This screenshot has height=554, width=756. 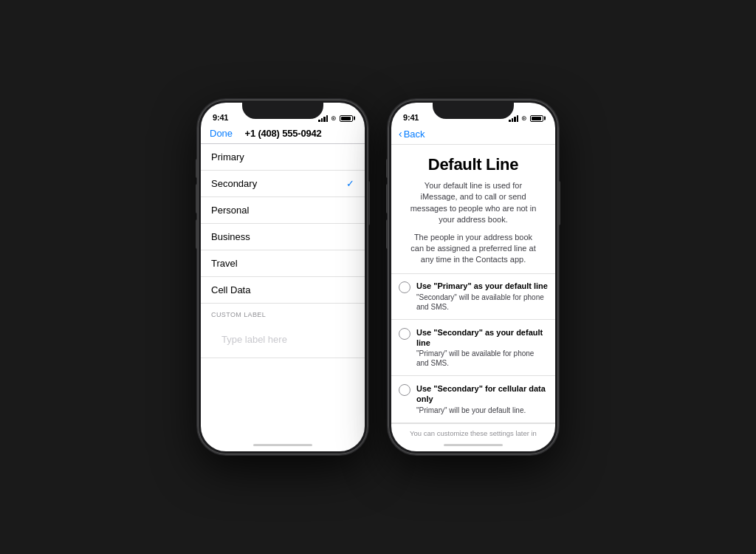 I want to click on menu-item-cell-data: Cell Data, so click(x=283, y=290).